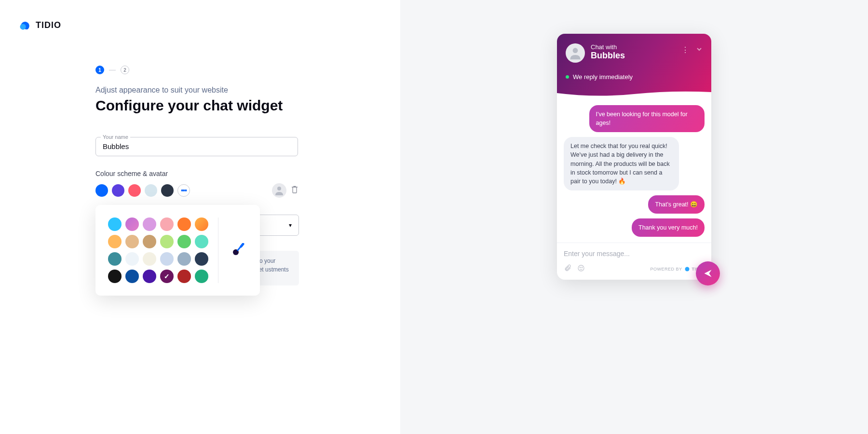  I want to click on user-message-bubble: That's great! 😄, so click(676, 204).